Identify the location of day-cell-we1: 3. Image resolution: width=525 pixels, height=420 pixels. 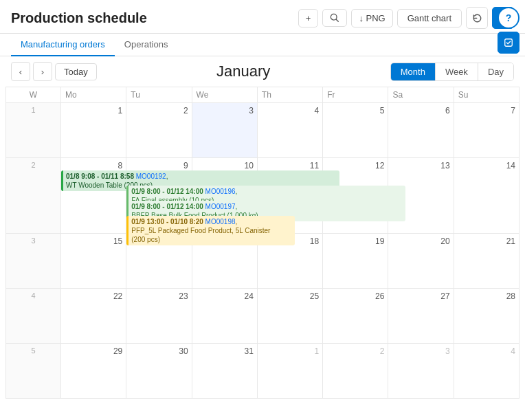
(224, 131).